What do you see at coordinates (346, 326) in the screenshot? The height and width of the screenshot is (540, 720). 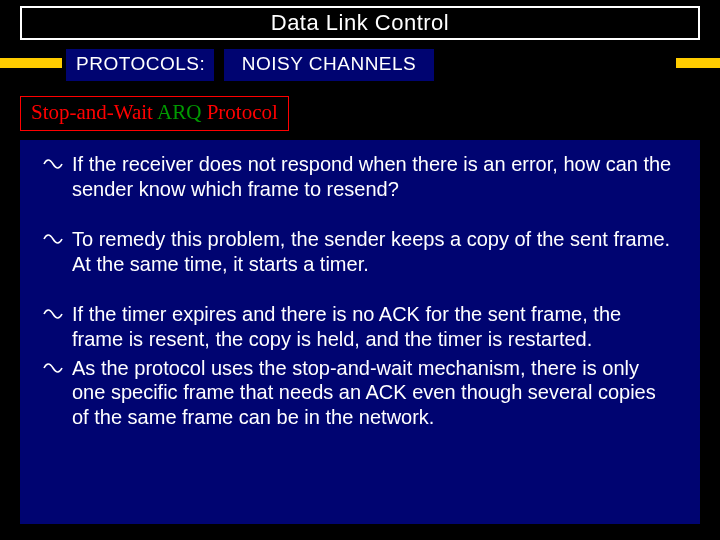 I see `bullet-text: If the timer expires and there is no ACK…` at bounding box center [346, 326].